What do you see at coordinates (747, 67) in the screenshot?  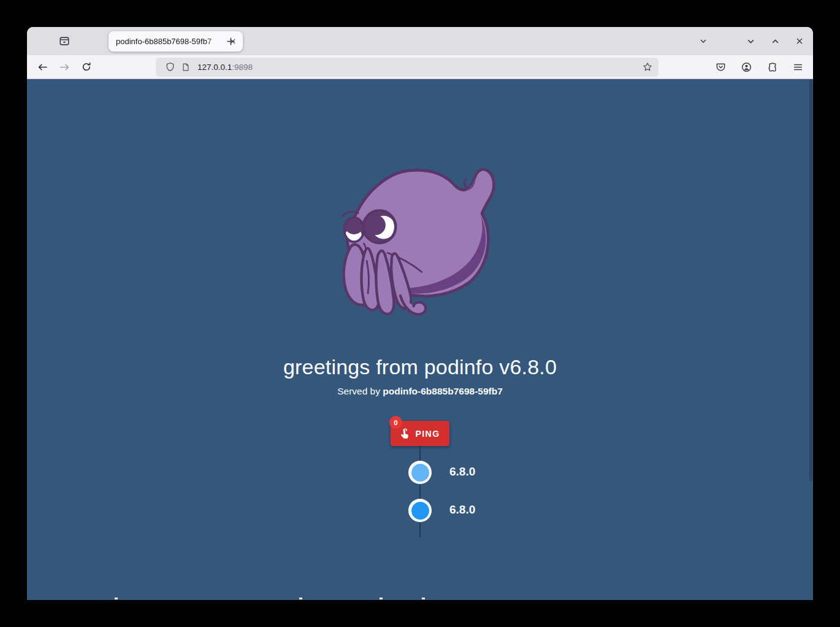 I see `account-icon` at bounding box center [747, 67].